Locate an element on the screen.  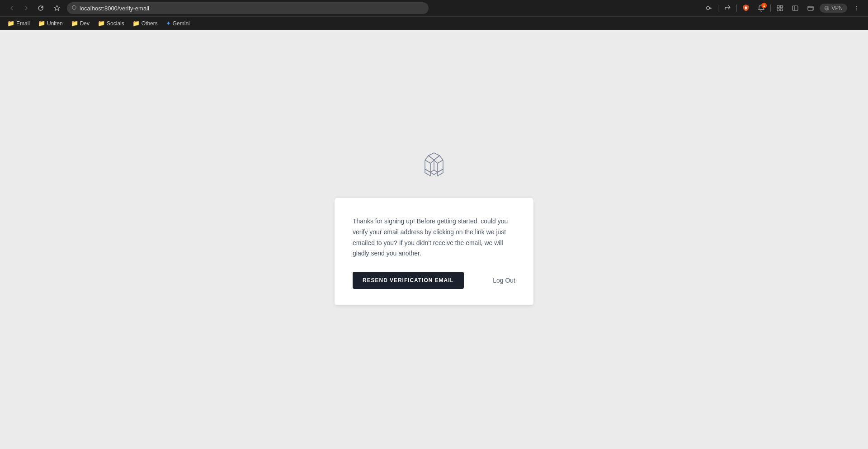
verify-message: Thanks for signing up! Before getting st… is located at coordinates (434, 238).